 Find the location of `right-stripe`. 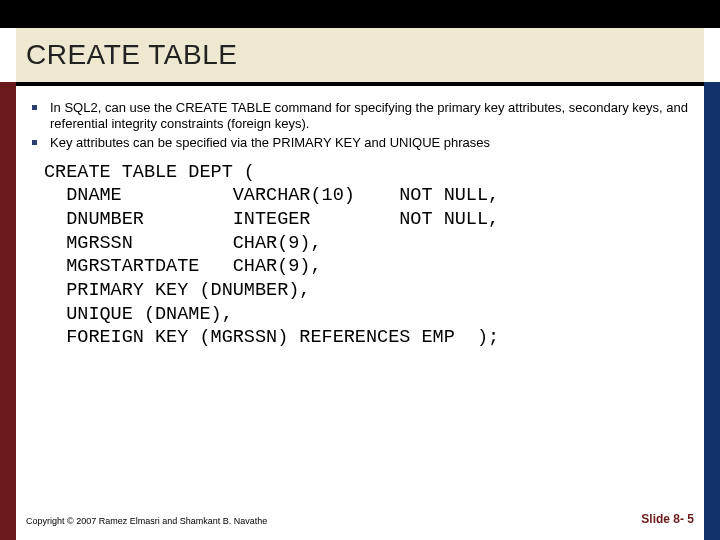

right-stripe is located at coordinates (712, 311).